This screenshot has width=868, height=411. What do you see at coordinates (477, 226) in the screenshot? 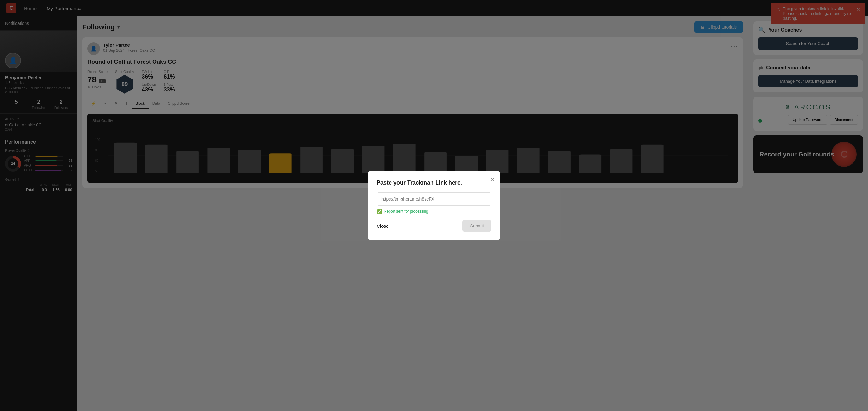
I see `modal-submit-button: Submit` at bounding box center [477, 226].